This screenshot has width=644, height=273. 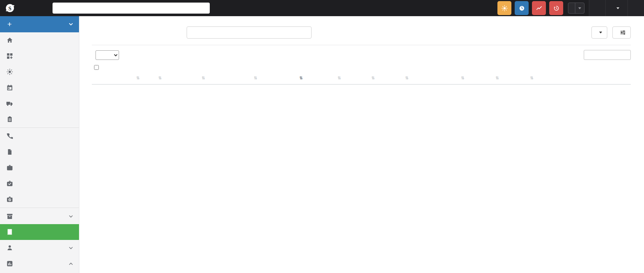 What do you see at coordinates (40, 104) in the screenshot?
I see `sidebar-item-route-planner` at bounding box center [40, 104].